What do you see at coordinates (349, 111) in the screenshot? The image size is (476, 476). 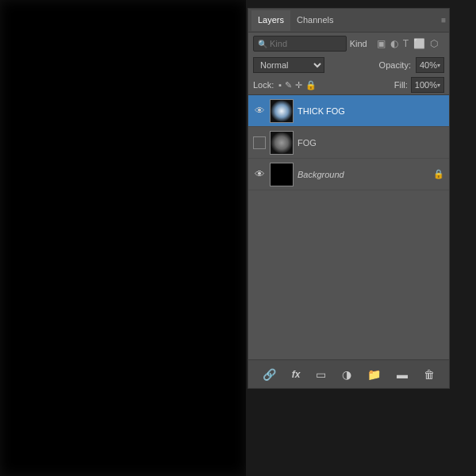 I see `layer-item-thick-fog: 👁 THICK FOG` at bounding box center [349, 111].